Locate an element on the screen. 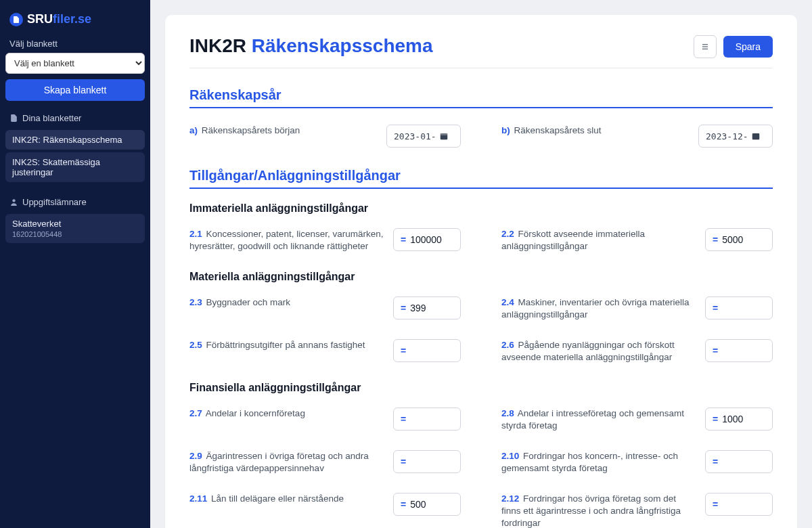 This screenshot has width=812, height=528. field-2-3: 2.3 Byggnader och mark = is located at coordinates (325, 309).